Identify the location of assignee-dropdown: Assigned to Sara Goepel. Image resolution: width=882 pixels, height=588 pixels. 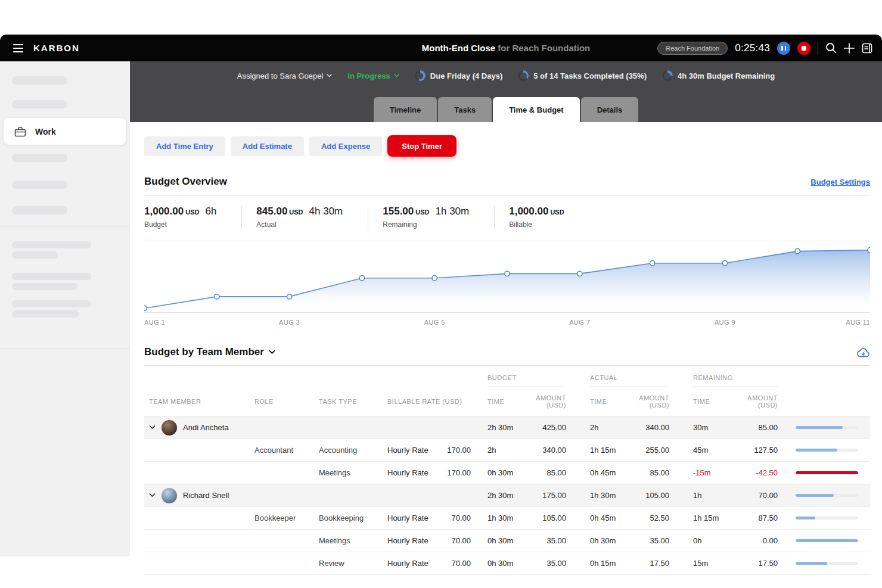
(285, 76).